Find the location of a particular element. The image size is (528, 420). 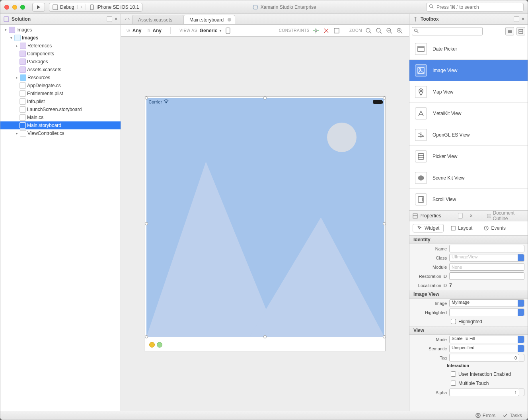

zoom-actual-icon is located at coordinates (379, 31).